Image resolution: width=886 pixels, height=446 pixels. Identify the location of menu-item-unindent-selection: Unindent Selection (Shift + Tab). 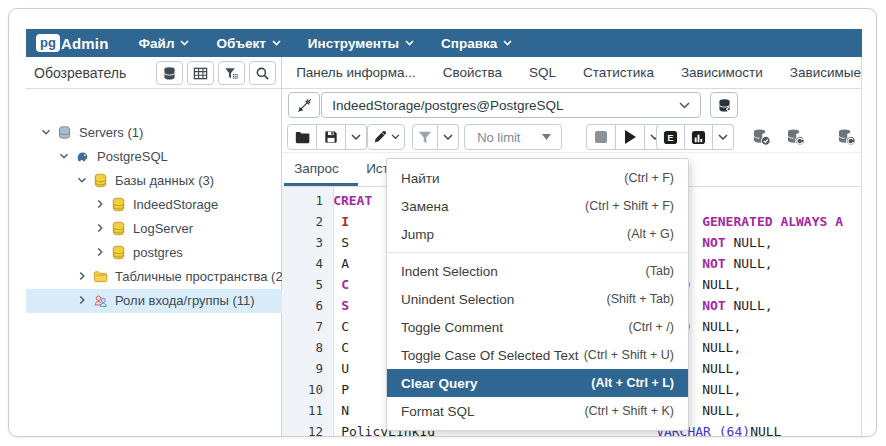
(538, 299).